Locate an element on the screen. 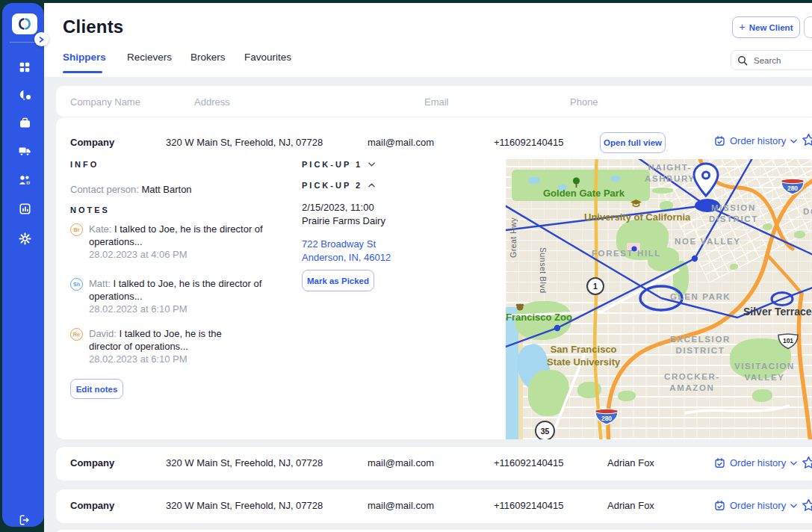 This screenshot has height=532, width=812. pickup-address-line1: 722 Broadway St is located at coordinates (339, 244).